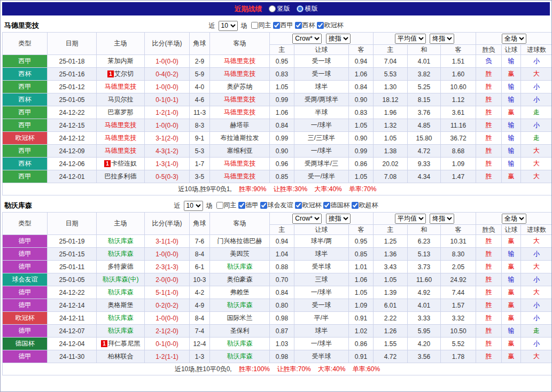 This screenshot has width=552, height=392. Describe the element at coordinates (282, 177) in the screenshot. I see `handicap-home-odds: 0.85` at that location.